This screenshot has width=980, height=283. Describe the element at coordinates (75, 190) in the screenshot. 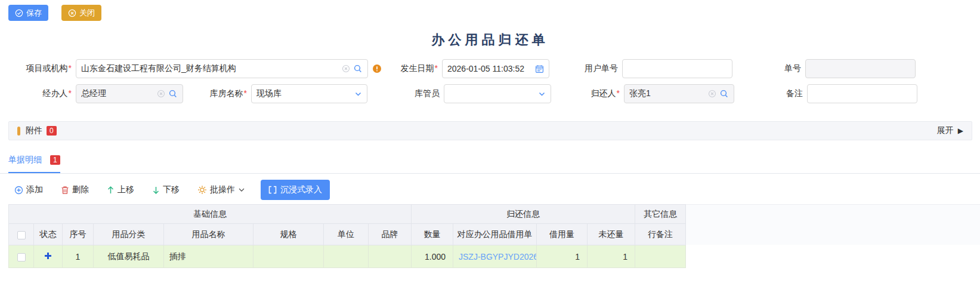

I see `delete-row-button: 删除` at that location.